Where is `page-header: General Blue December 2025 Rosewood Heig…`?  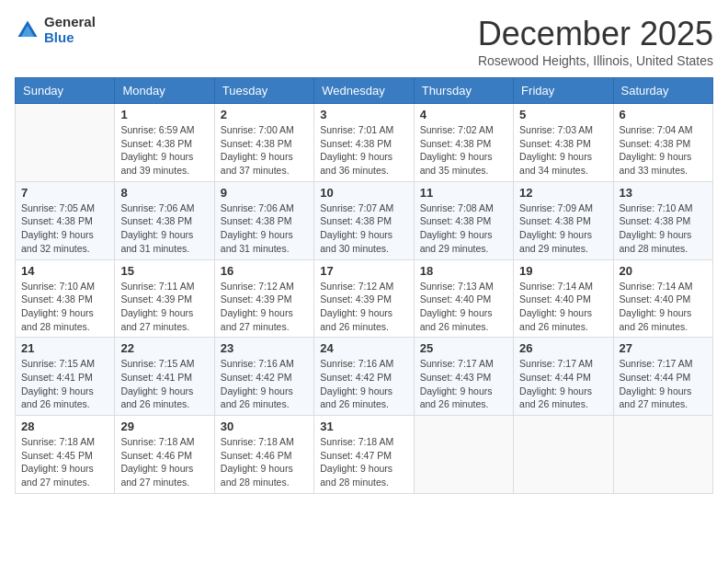
page-header: General Blue December 2025 Rosewood Heig… is located at coordinates (364, 41).